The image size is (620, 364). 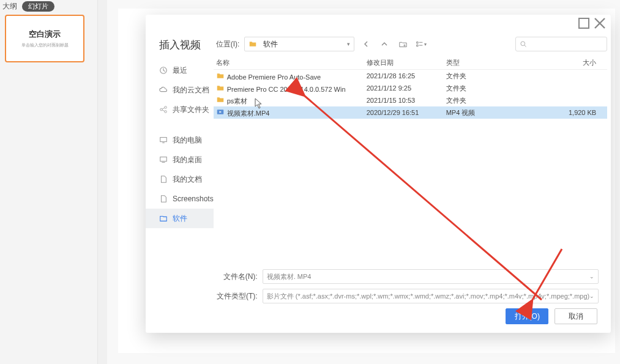 I want to click on clock-icon, so click(x=163, y=70).